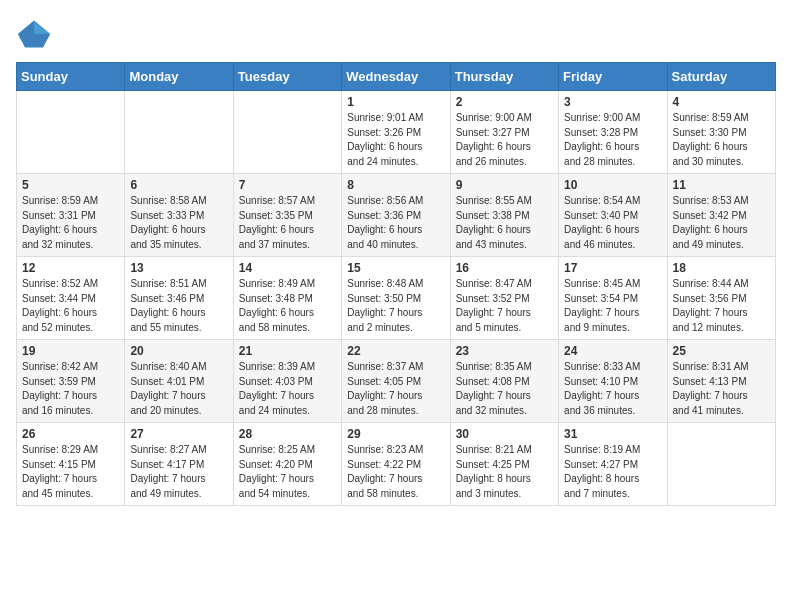 The width and height of the screenshot is (792, 612). I want to click on calendar-cell: 24Sunrise: 8:33 AM Sunset: 4:10 PM Dayli…, so click(613, 382).